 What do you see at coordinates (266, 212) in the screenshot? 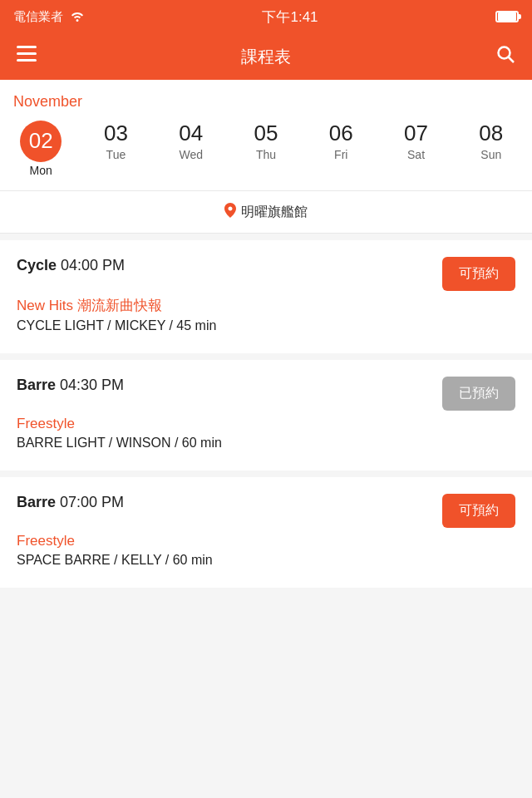
I see `location-bar: 明曜旗艦館` at bounding box center [266, 212].